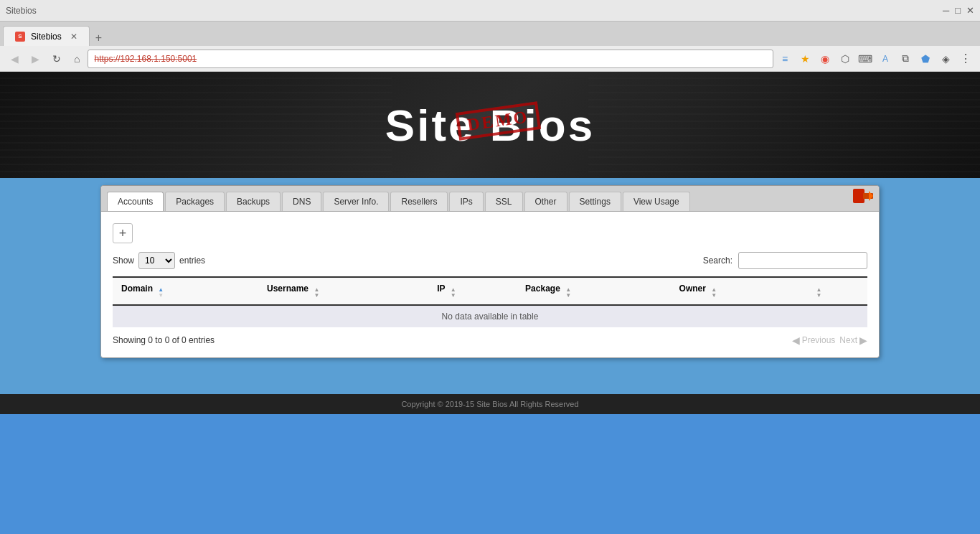 The image size is (980, 534). What do you see at coordinates (195, 201) in the screenshot?
I see `tab-packages: Packages` at bounding box center [195, 201].